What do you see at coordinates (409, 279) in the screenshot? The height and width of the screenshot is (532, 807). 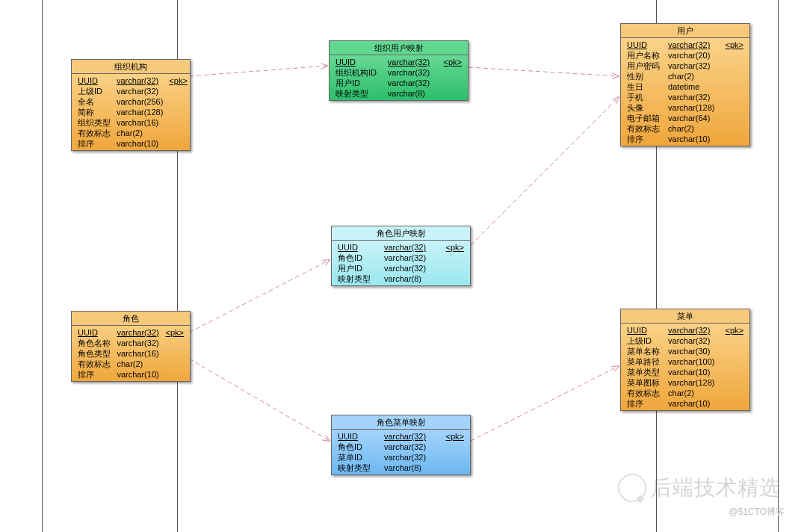 I see `column-type: varchar(8)` at bounding box center [409, 279].